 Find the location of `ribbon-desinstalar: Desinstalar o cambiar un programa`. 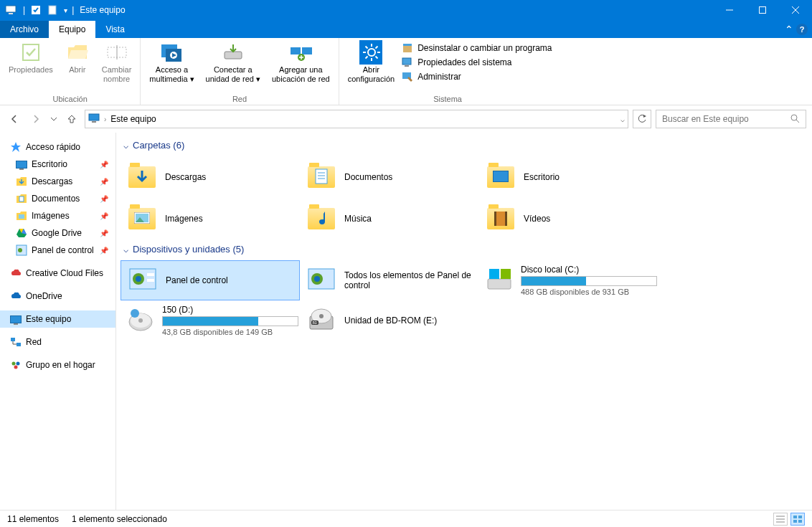

ribbon-desinstalar: Desinstalar o cambiar un programa is located at coordinates (476, 48).